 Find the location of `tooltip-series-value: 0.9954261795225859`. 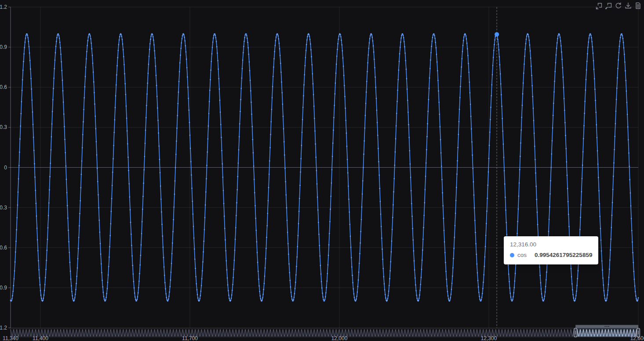

tooltip-series-value: 0.9954261795225859 is located at coordinates (564, 255).